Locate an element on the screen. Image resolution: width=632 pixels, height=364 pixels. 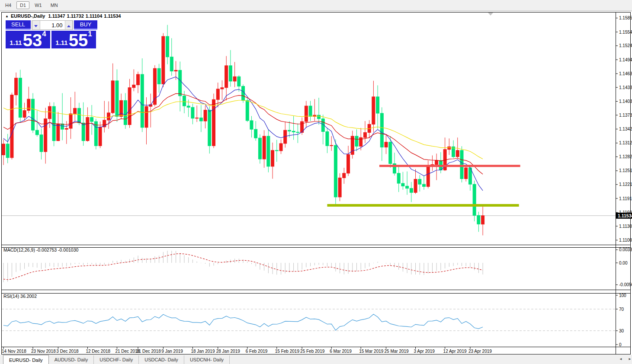
trade-top-row: SELL BUY is located at coordinates (51, 25).